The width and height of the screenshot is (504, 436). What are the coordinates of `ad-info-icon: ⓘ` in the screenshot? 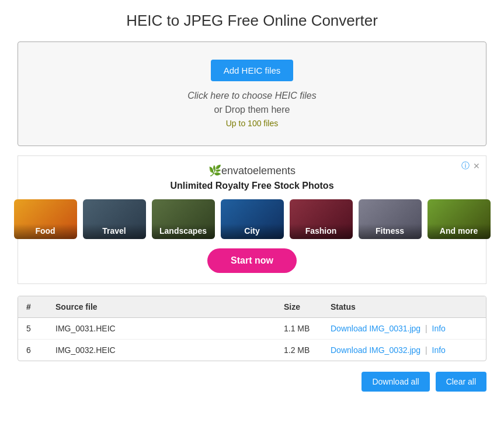 It's located at (465, 166).